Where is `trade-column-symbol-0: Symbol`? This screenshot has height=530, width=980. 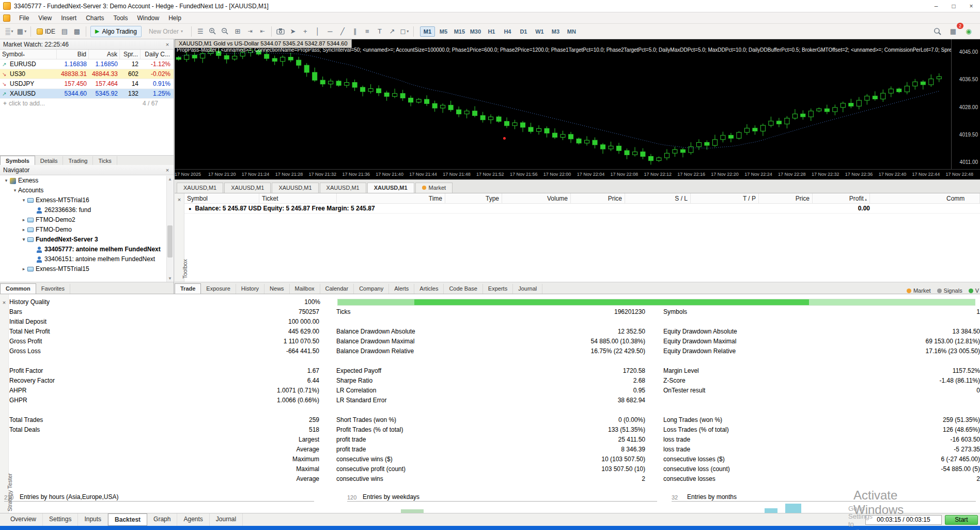
trade-column-symbol-0: Symbol is located at coordinates (222, 199).